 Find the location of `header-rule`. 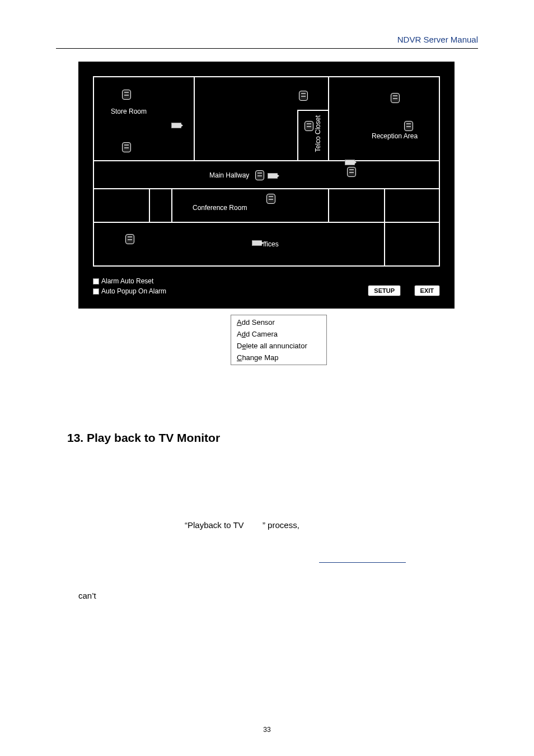

header-rule is located at coordinates (267, 48).